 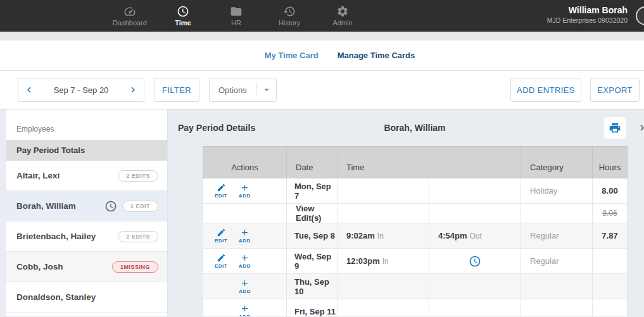 I want to click on employee-name: Altair, Lexi, so click(x=38, y=176).